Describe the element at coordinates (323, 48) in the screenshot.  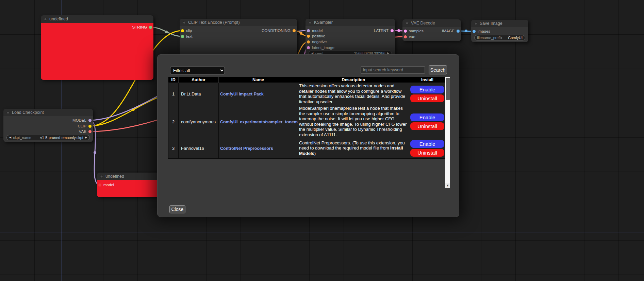
I see `slot-label: latent_image` at that location.